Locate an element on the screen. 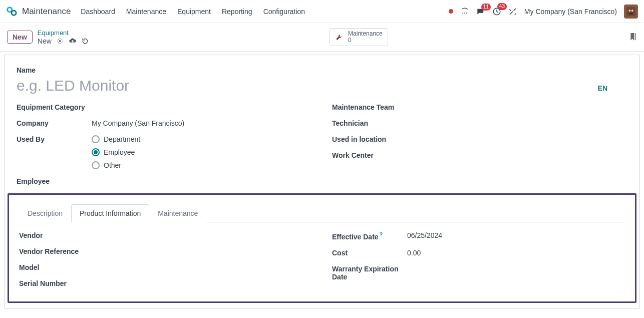 The image size is (644, 318). used-by-label: Used By is located at coordinates (54, 139).